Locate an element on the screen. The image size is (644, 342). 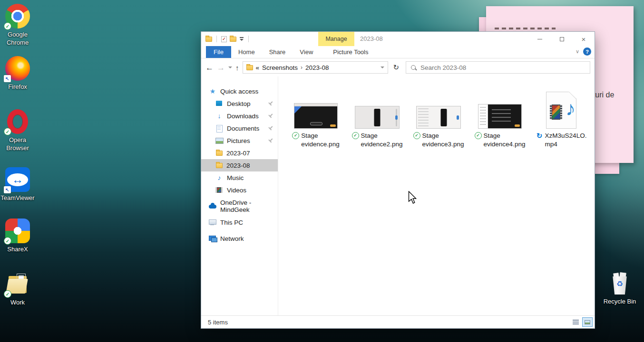
sidebar-item-documents: Documents is located at coordinates (240, 128).